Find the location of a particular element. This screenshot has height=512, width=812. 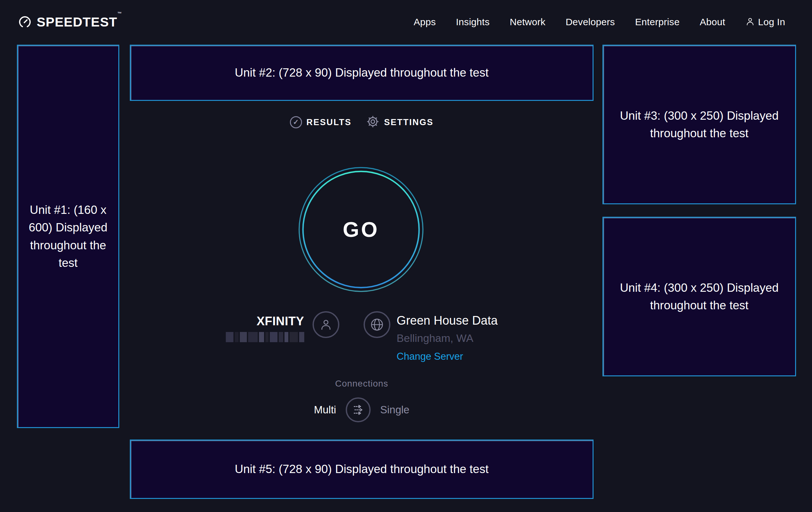

server-text: Green House Data Bellingham, WA Change S… is located at coordinates (447, 338).